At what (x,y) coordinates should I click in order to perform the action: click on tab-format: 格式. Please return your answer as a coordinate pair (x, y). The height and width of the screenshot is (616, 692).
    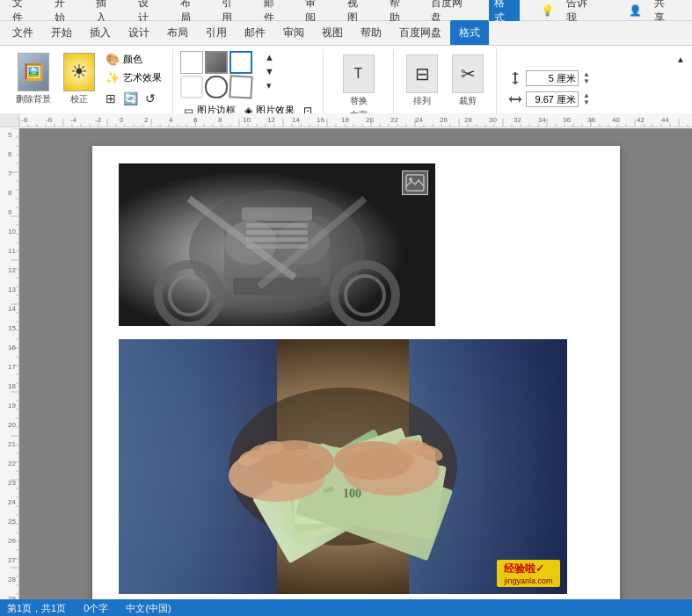
    Looking at the image, I should click on (470, 33).